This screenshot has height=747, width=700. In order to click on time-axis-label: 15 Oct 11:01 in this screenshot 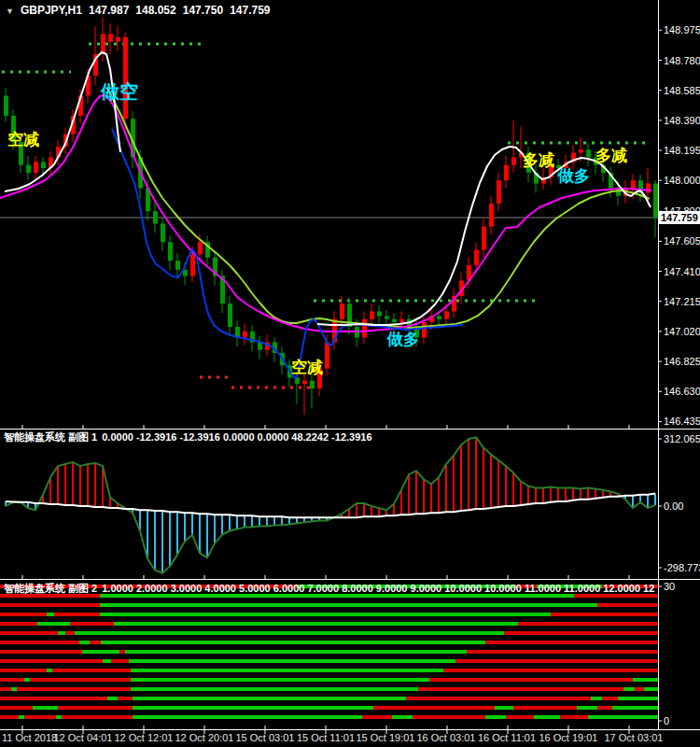, I will do `click(326, 738)`.